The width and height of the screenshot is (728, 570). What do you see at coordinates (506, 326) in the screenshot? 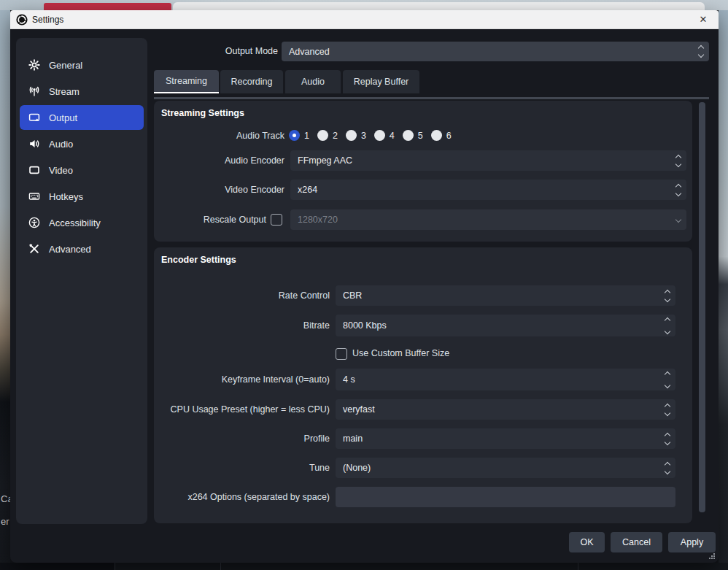
I see `bitrate-spinbox: 8000 Kbps` at bounding box center [506, 326].